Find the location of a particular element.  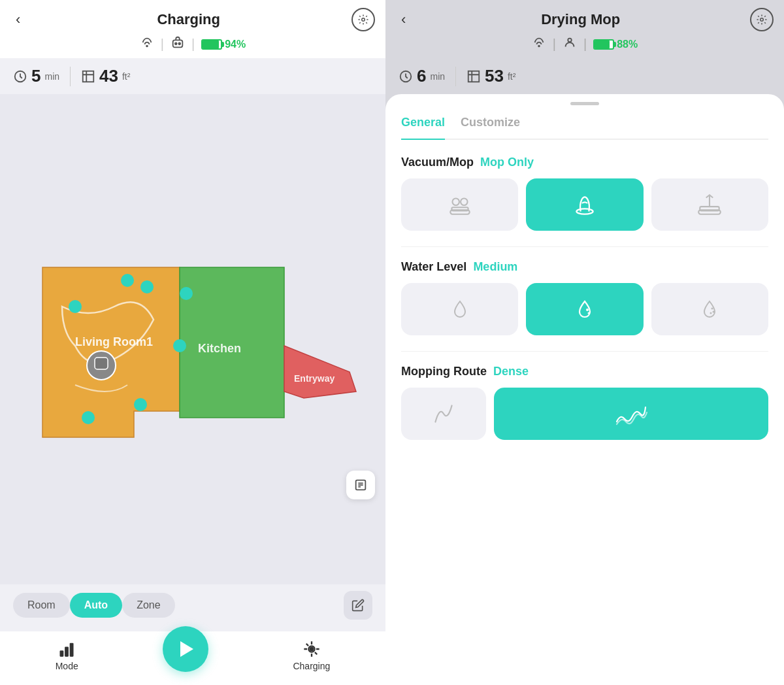

room-mode-button: Room is located at coordinates (42, 605).